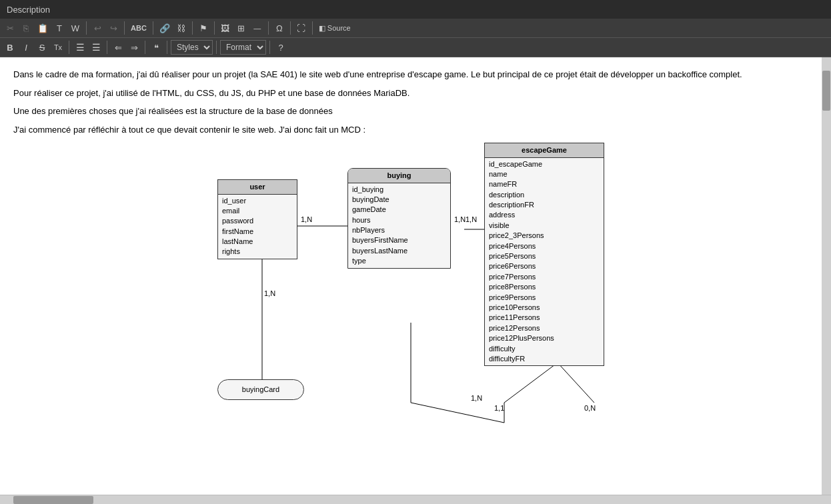 The height and width of the screenshot is (504, 831). What do you see at coordinates (307, 220) in the screenshot?
I see `cardinality-user-buying-left: 1,N` at bounding box center [307, 220].